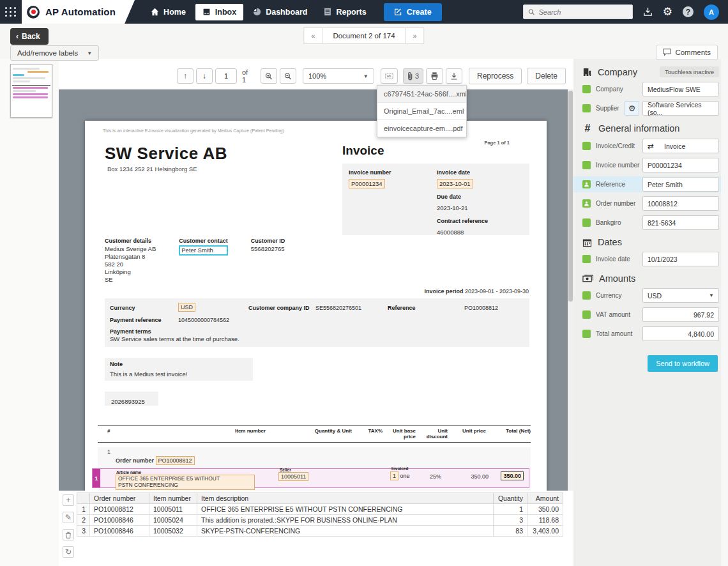 This screenshot has width=728, height=566. I want to click on dashboard-icon, so click(257, 11).